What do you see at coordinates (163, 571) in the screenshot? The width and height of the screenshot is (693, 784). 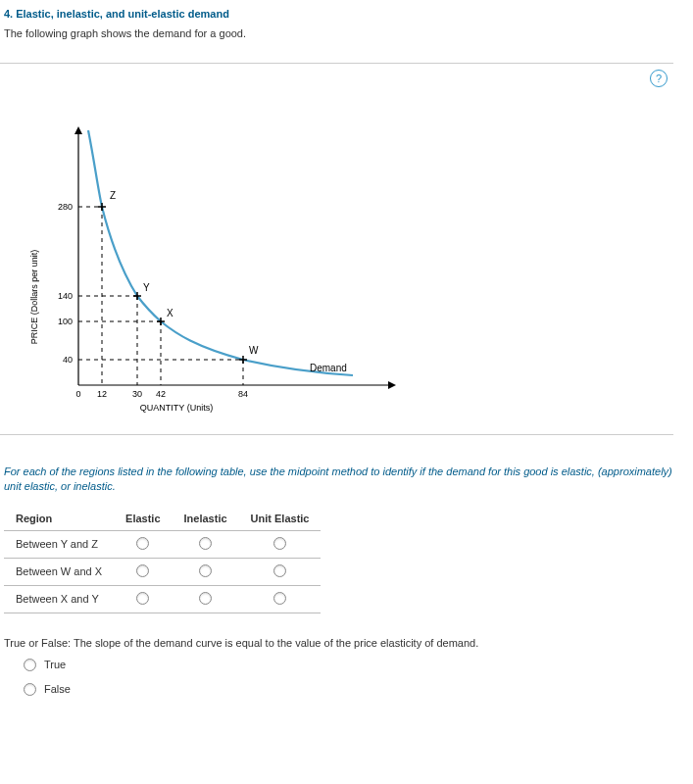 I see `table-row: Between W and X` at bounding box center [163, 571].